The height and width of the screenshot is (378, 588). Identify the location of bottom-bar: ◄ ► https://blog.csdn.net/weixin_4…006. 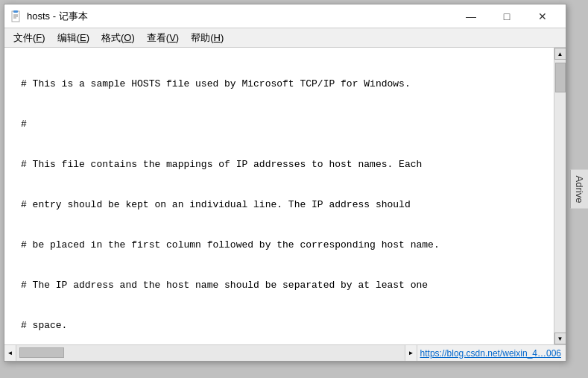
(285, 353).